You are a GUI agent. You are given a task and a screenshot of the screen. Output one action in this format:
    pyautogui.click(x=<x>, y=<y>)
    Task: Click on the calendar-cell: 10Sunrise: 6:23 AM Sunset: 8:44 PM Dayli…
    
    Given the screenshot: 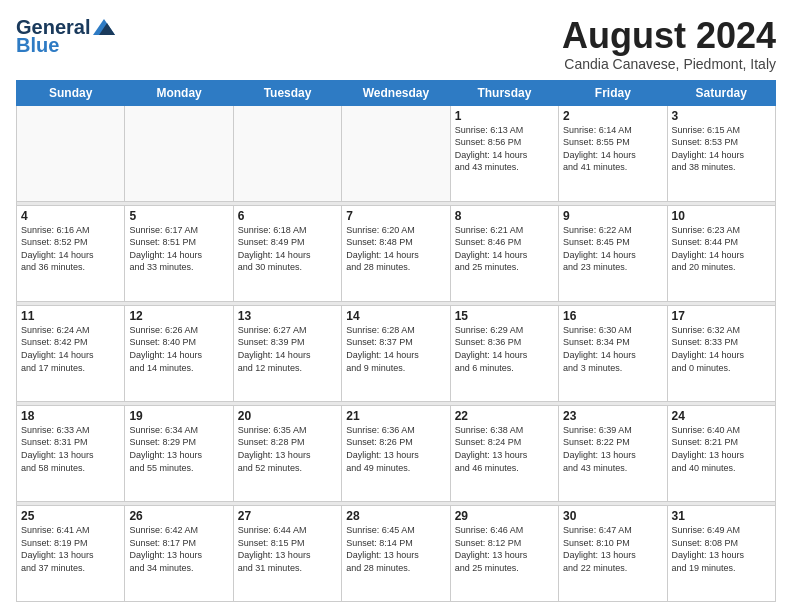 What is the action you would take?
    pyautogui.click(x=721, y=253)
    